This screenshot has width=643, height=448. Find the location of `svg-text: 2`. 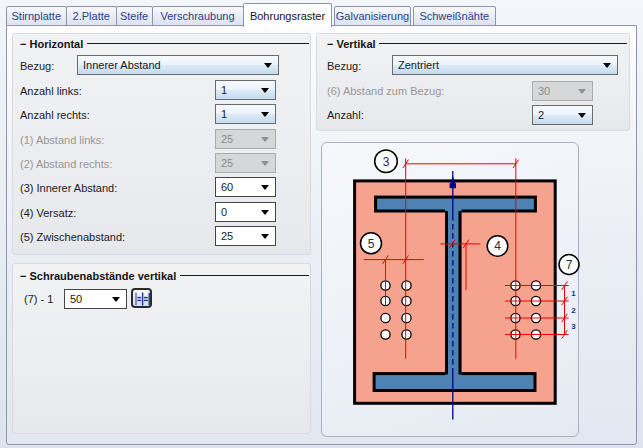

svg-text: 2 is located at coordinates (574, 310).